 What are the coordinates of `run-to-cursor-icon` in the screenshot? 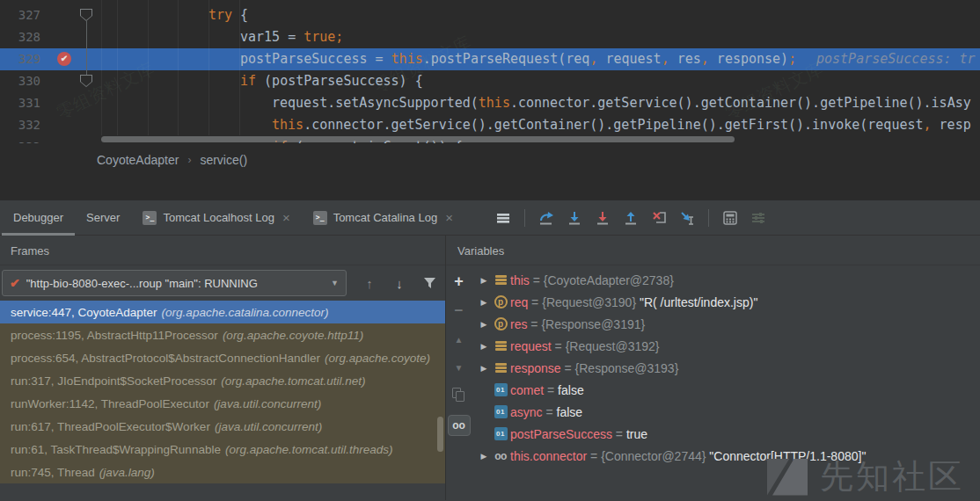 It's located at (687, 218).